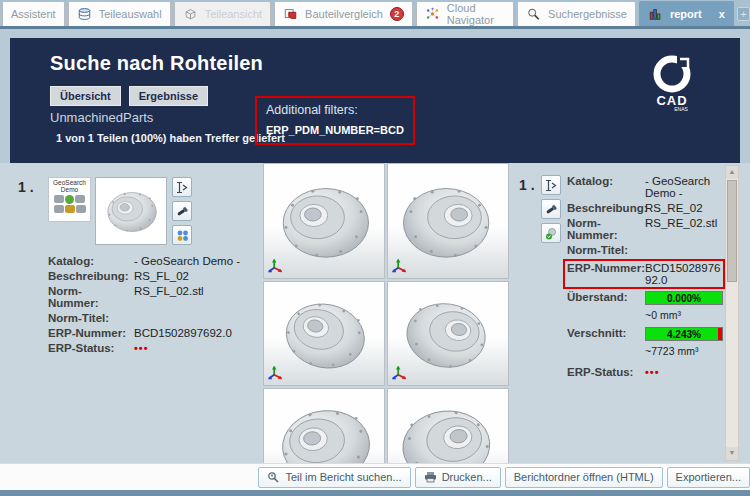 Image resolution: width=750 pixels, height=496 pixels. Describe the element at coordinates (274, 478) in the screenshot. I see `search-part-icon` at that location.